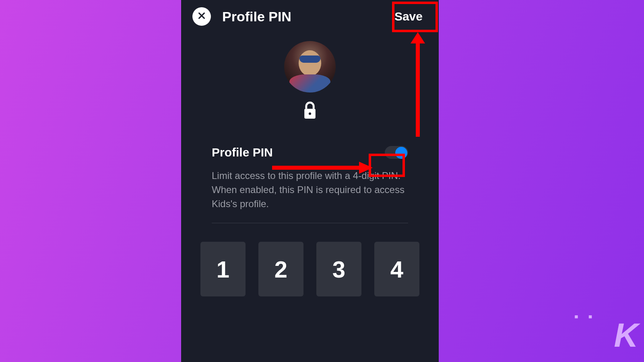  I want to click on pin-input-row: 1 2 3 4, so click(310, 269).